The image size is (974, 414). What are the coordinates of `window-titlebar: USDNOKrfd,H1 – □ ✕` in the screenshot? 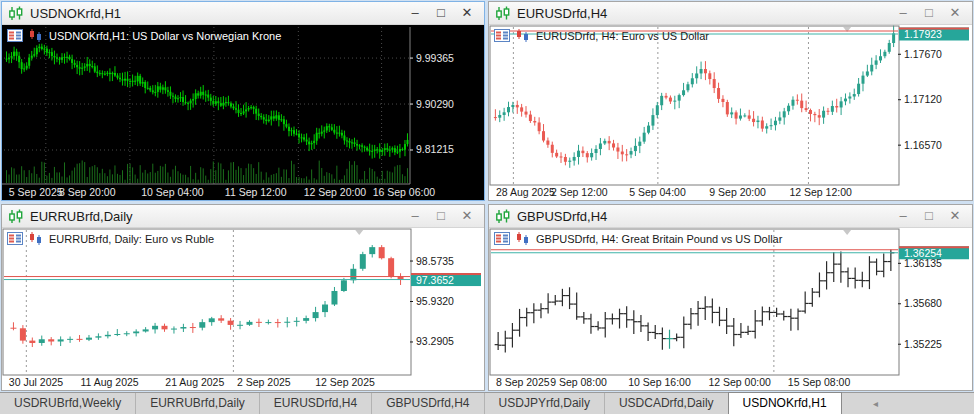 It's located at (243, 14).